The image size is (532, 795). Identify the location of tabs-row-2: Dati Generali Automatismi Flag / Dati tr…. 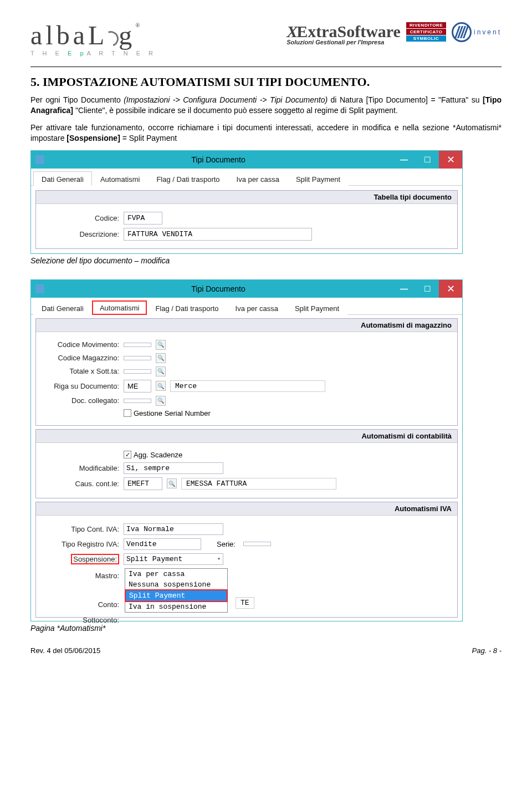
(247, 306).